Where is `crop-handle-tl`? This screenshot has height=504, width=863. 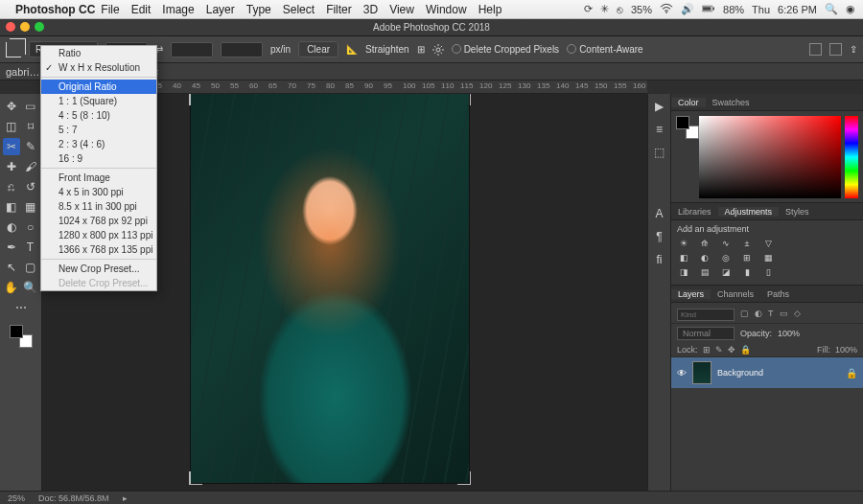 crop-handle-tl is located at coordinates (198, 102).